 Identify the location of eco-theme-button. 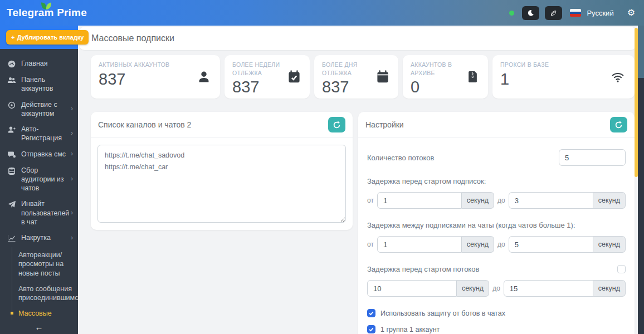
(554, 13).